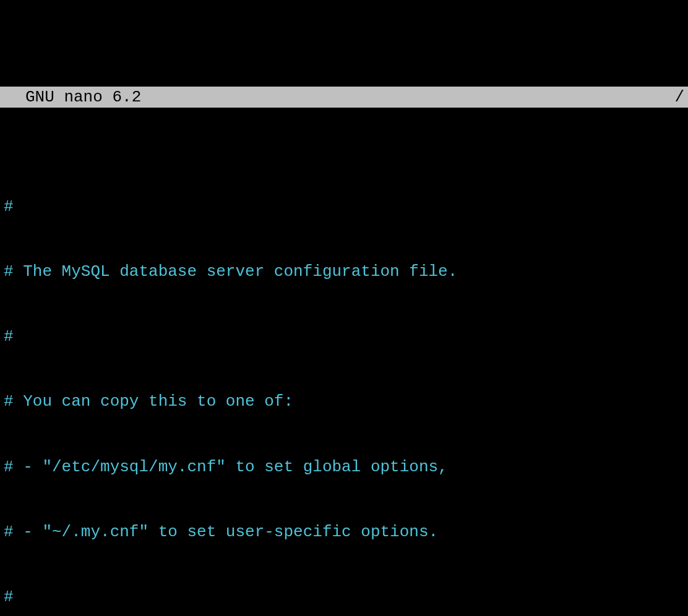 Image resolution: width=688 pixels, height=616 pixels. What do you see at coordinates (344, 97) in the screenshot?
I see `nano-titlebar: GNU nano 6.2 /` at bounding box center [344, 97].